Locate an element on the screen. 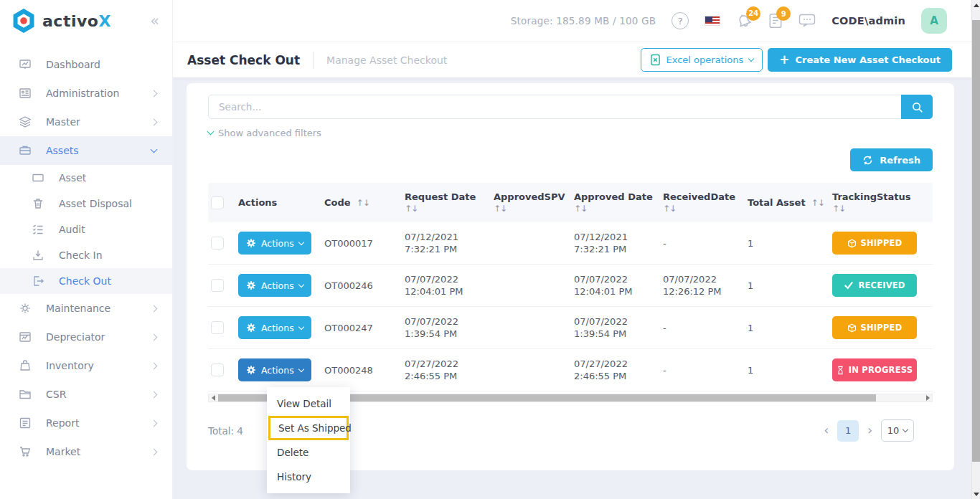 Image resolution: width=980 pixels, height=499 pixels. hourglass-icon is located at coordinates (841, 370).